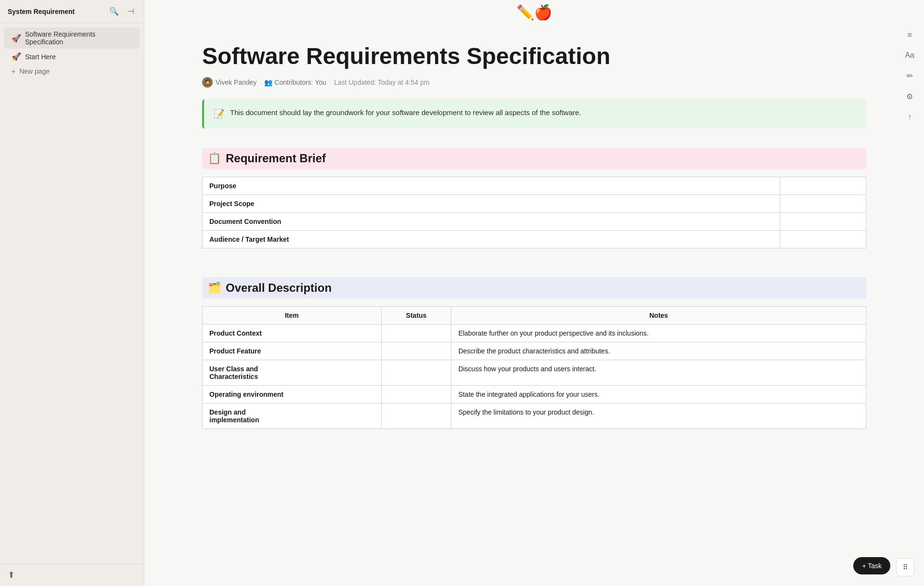  I want to click on collapse-button: ⊣, so click(131, 12).